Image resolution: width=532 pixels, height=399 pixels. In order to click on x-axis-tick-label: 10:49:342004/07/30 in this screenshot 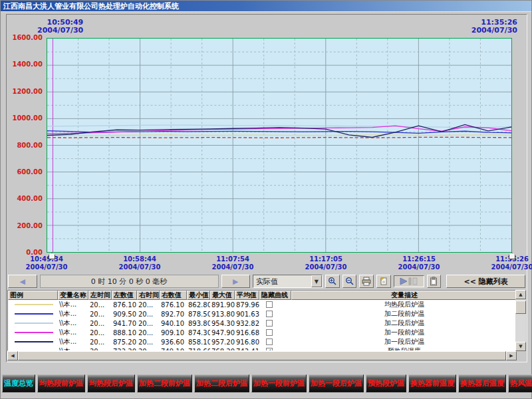, I will do `click(47, 263)`.